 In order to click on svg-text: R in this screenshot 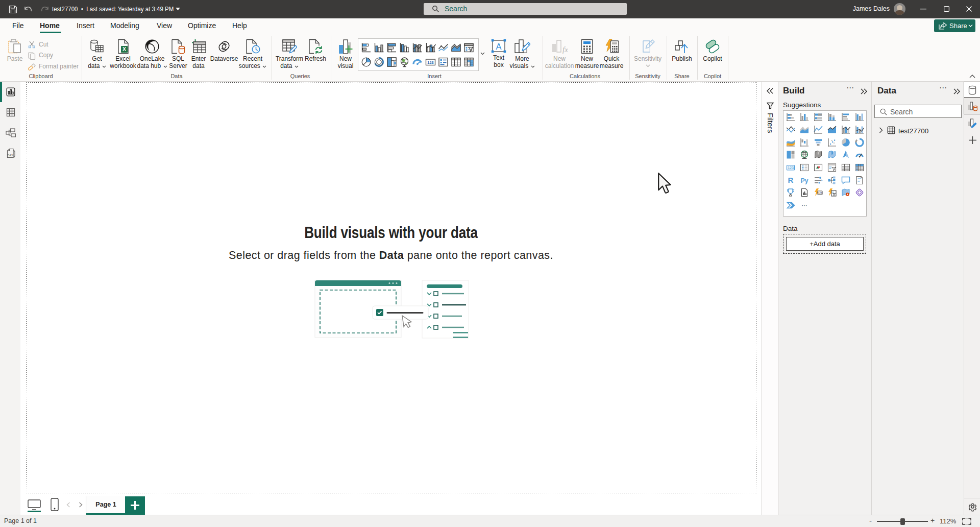, I will do `click(790, 180)`.